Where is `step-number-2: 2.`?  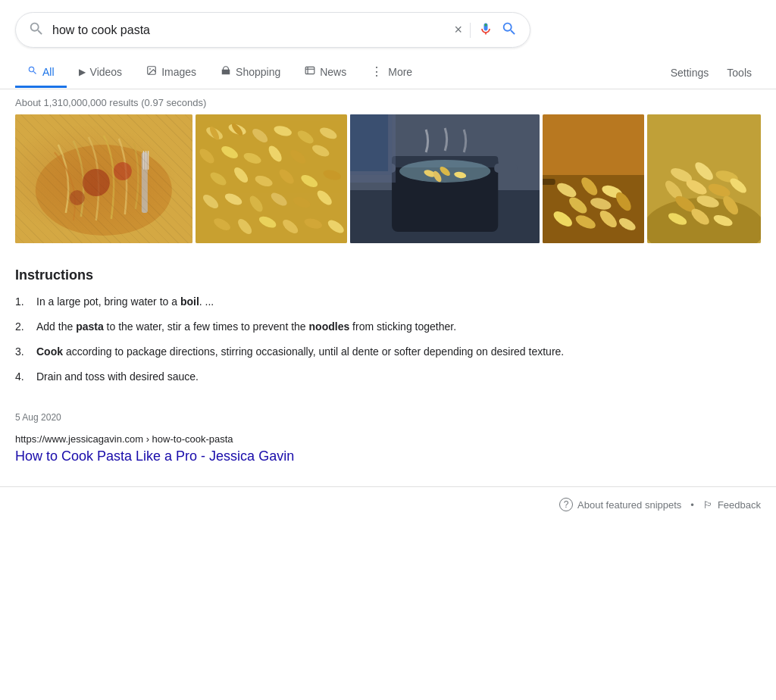
step-number-2: 2. is located at coordinates (23, 327).